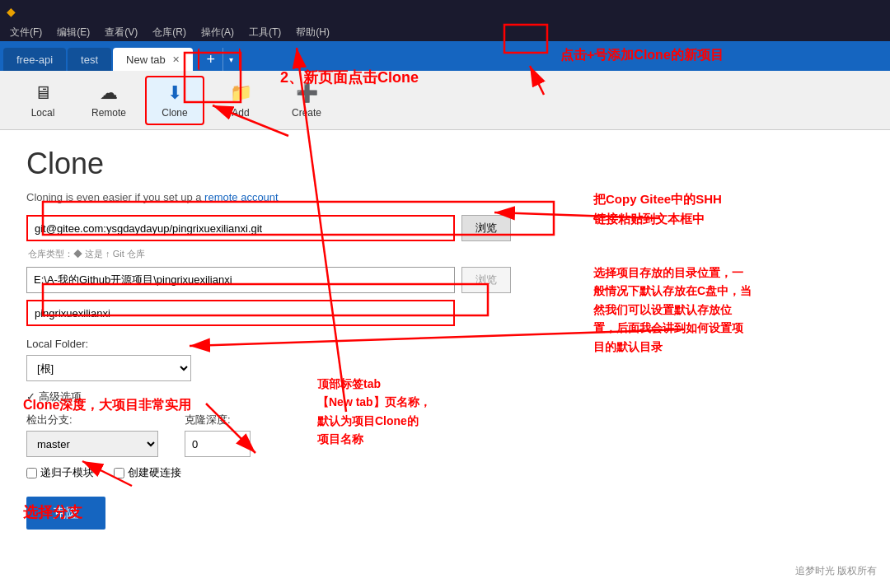 The width and height of the screenshot is (890, 588). What do you see at coordinates (374, 412) in the screenshot?
I see `annotation-tab-label: 顶部标签tab【New tab】页名称，默认为项目Clone的项目名称` at bounding box center [374, 412].